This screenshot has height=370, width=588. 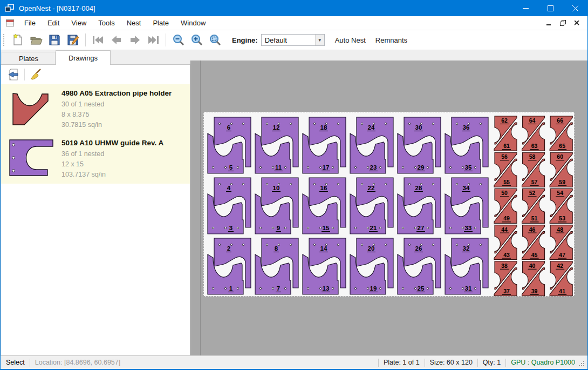 I want to click on document-icon, so click(x=10, y=23).